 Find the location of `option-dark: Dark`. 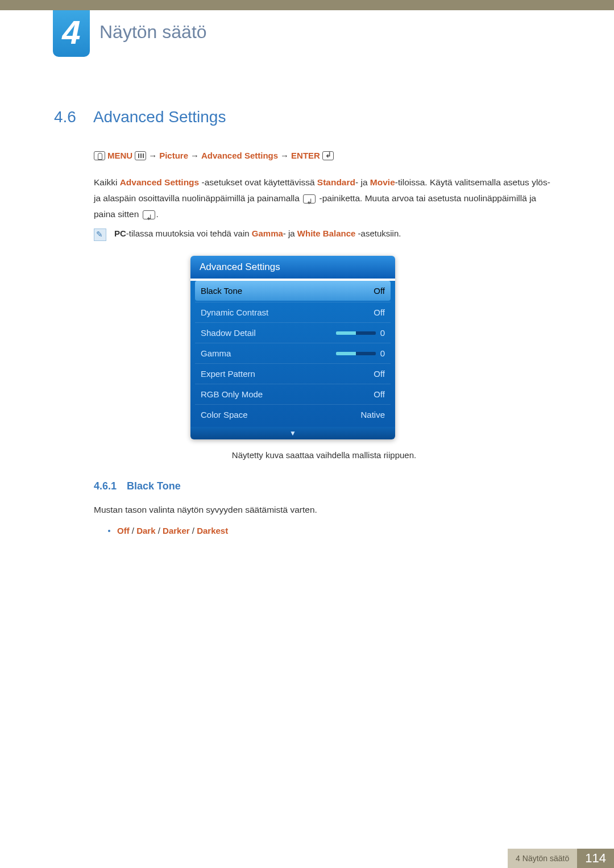

option-dark: Dark is located at coordinates (146, 531).